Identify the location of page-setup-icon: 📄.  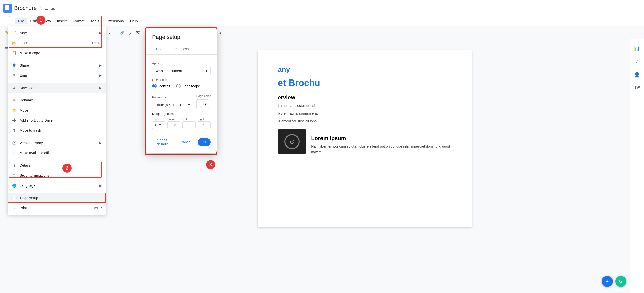
(15, 198).